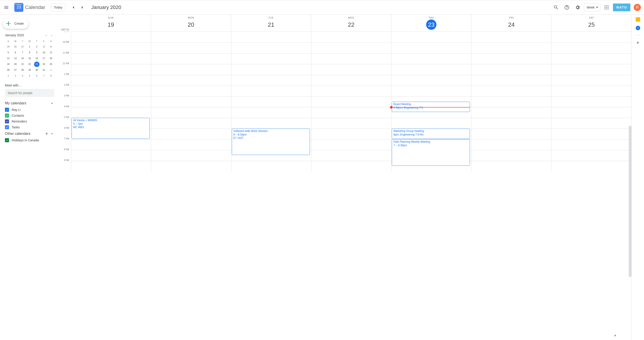  Describe the element at coordinates (111, 101) in the screenshot. I see `day-column: All Hands + WWWS5 – 7pmMC 4061` at that location.